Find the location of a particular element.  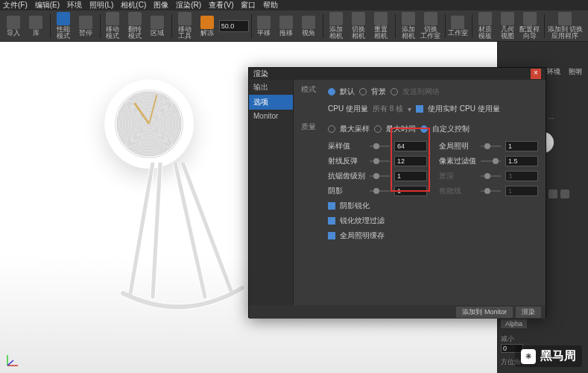

menu-window: 窗口 is located at coordinates (248, 5).